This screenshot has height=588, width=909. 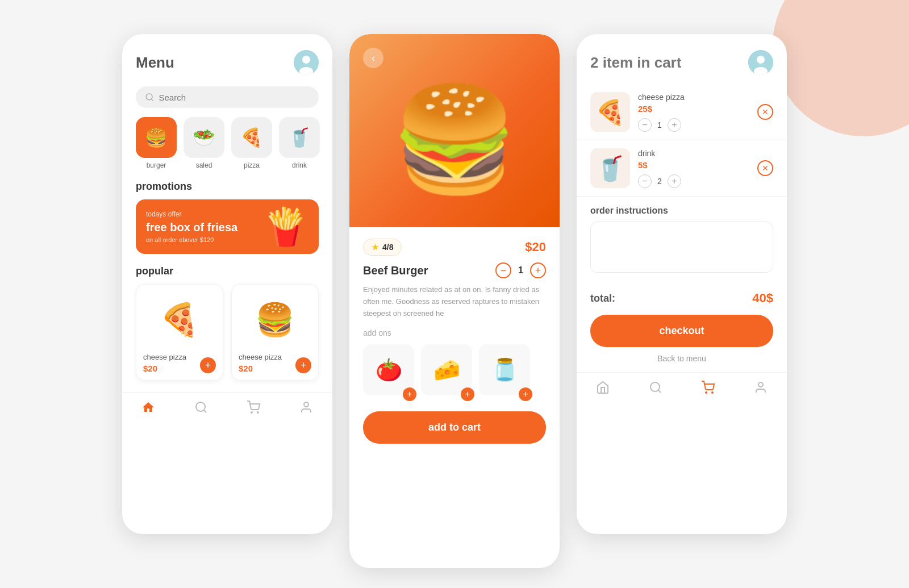 I want to click on back-to-menu-link: Back to menu, so click(x=682, y=363).